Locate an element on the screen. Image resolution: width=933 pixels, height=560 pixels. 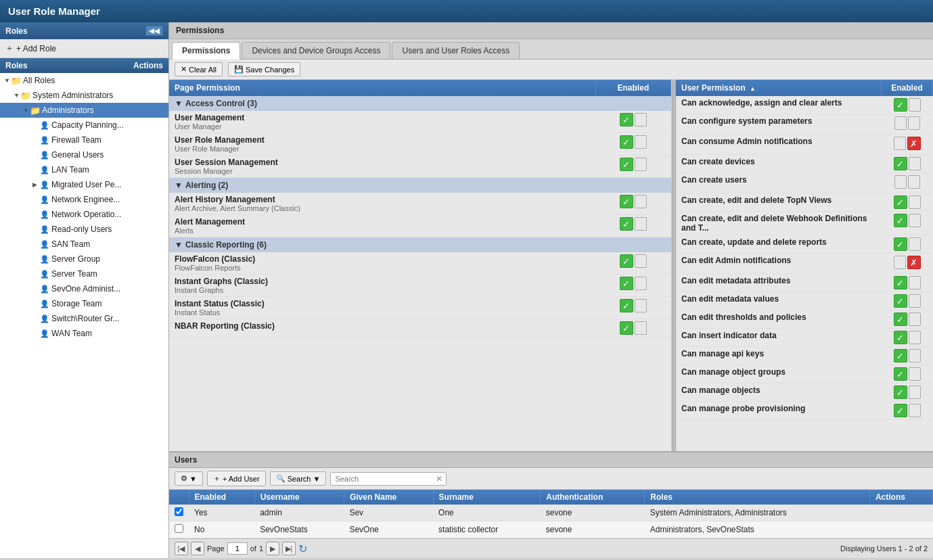
sidebar-item-server-group: 👤Server Group is located at coordinates (84, 259).